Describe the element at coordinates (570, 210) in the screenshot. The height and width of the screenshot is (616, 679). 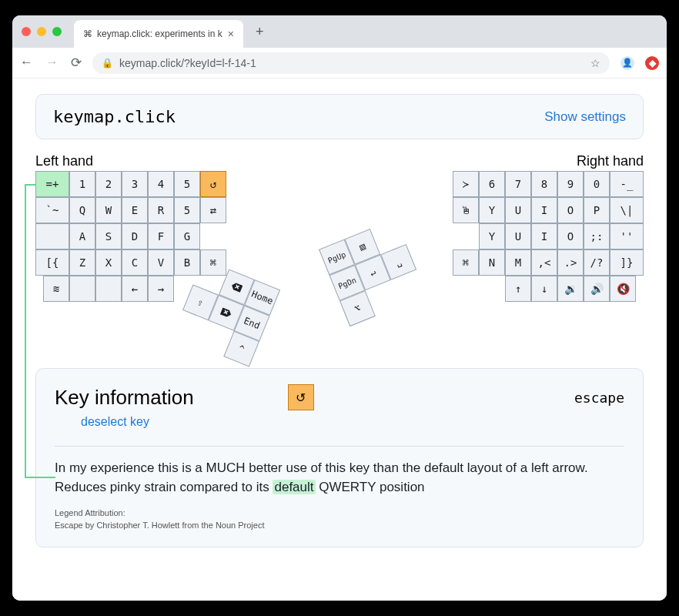
I see `key-o: O` at that location.